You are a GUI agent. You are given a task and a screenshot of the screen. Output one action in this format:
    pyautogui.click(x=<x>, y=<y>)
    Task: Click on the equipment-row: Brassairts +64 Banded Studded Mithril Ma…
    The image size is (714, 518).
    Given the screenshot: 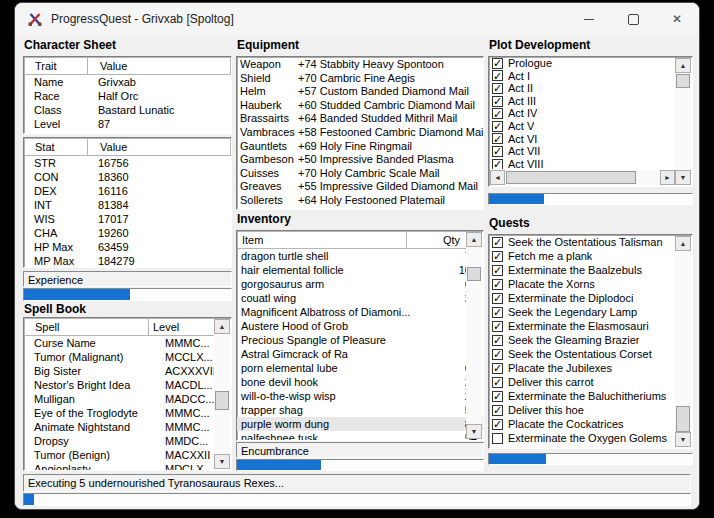 What is the action you would take?
    pyautogui.click(x=360, y=119)
    